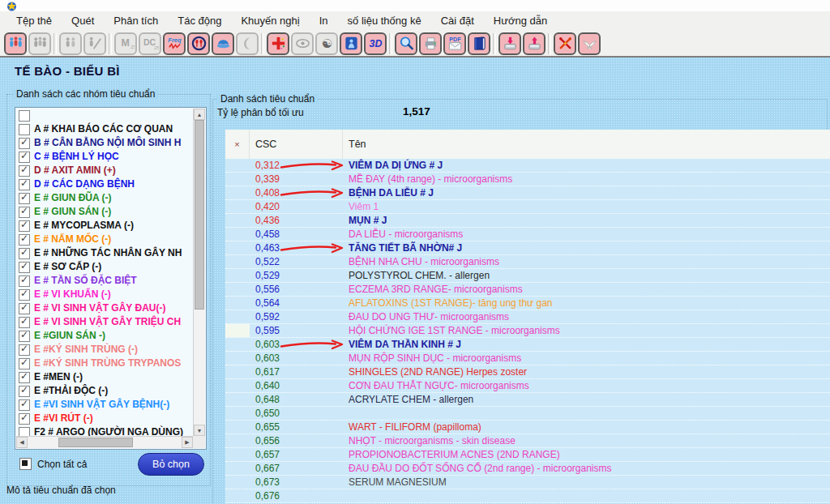  Describe the element at coordinates (105, 240) in the screenshot. I see `list-item: E # NẤM MỐC (-)` at that location.